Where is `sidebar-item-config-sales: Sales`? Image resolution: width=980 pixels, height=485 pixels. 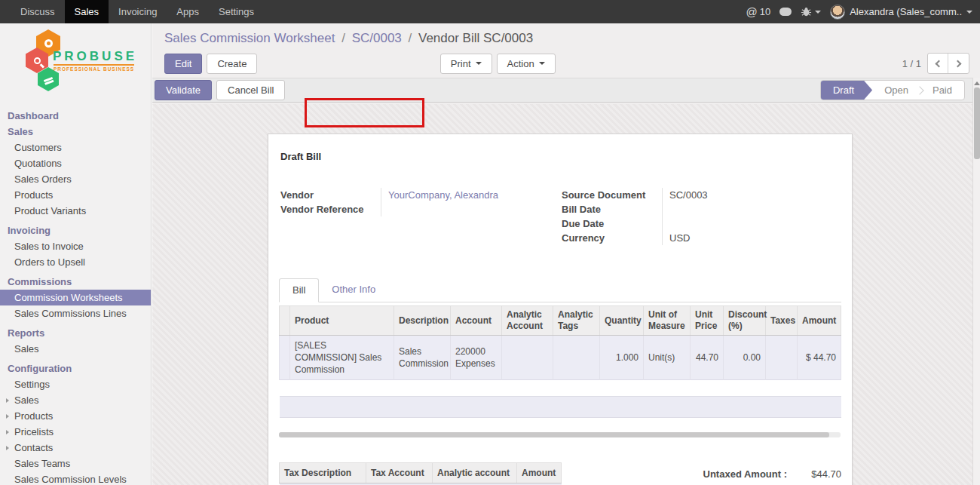 sidebar-item-config-sales: Sales is located at coordinates (75, 400).